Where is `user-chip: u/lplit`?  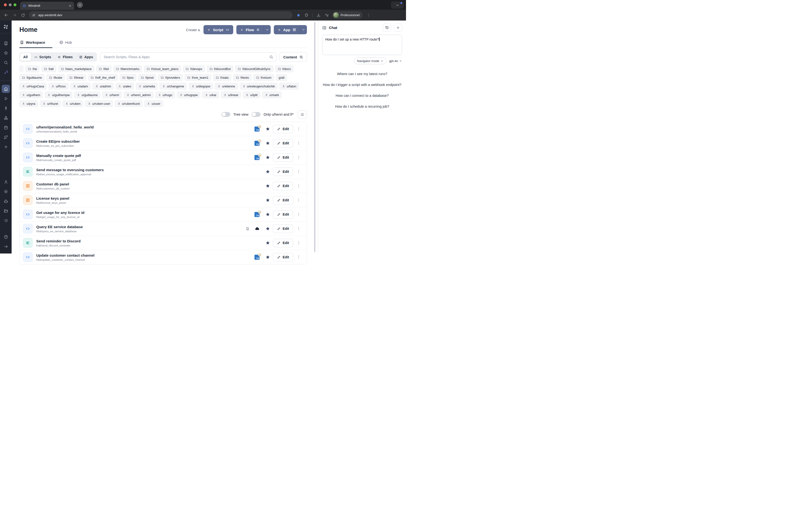 user-chip: u/lplit is located at coordinates (252, 95).